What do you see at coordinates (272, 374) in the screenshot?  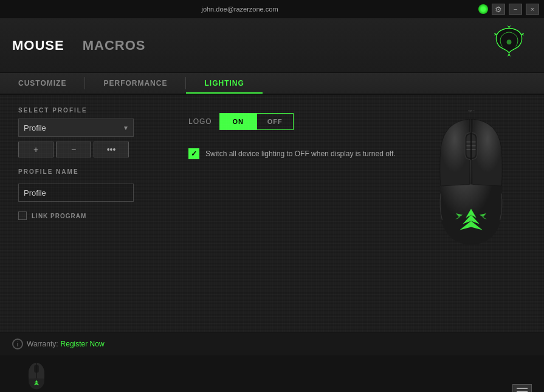 I see `footer: Razer Abyssus 2014` at bounding box center [272, 374].